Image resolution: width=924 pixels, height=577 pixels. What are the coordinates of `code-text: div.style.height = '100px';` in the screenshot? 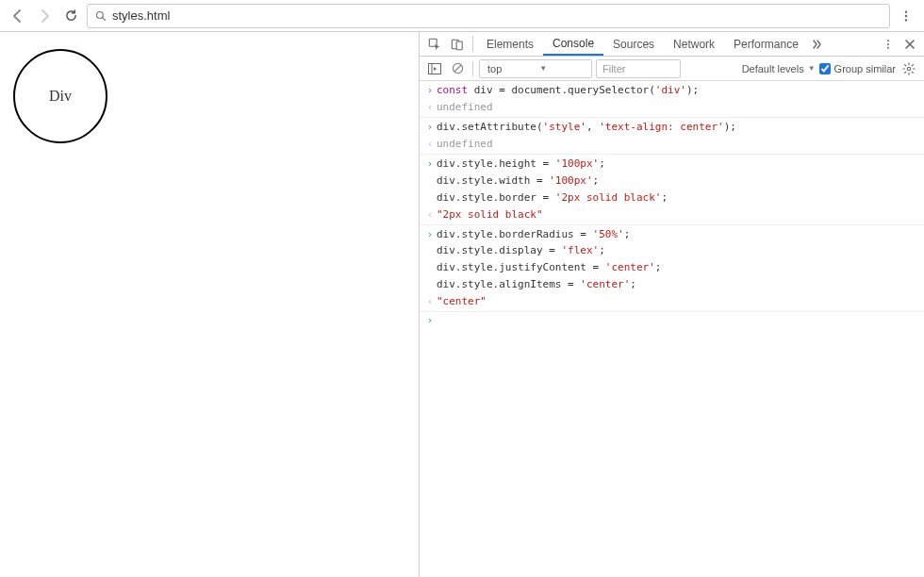 It's located at (677, 164).